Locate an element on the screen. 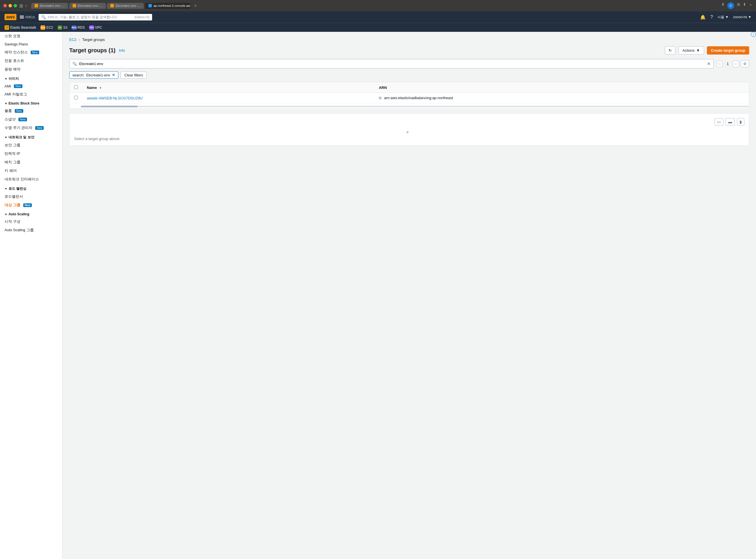  clear-filters-button: Clear filters is located at coordinates (134, 75).